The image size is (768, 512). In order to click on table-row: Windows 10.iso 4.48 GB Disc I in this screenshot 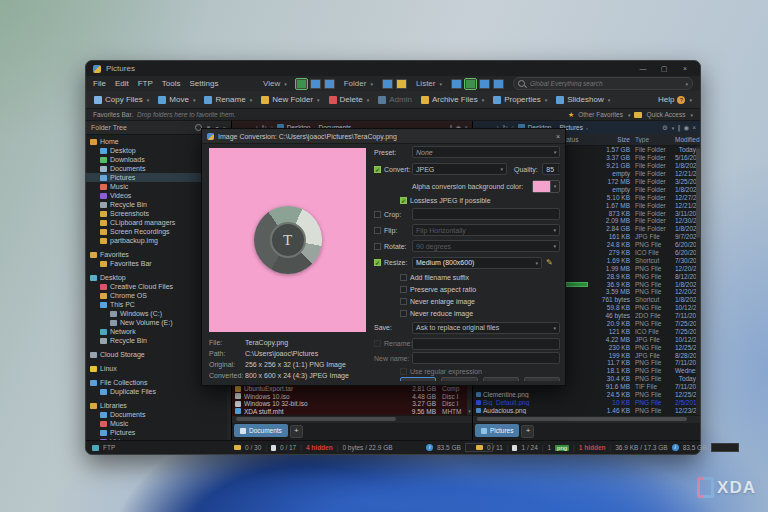, I will do `click(350, 397)`.